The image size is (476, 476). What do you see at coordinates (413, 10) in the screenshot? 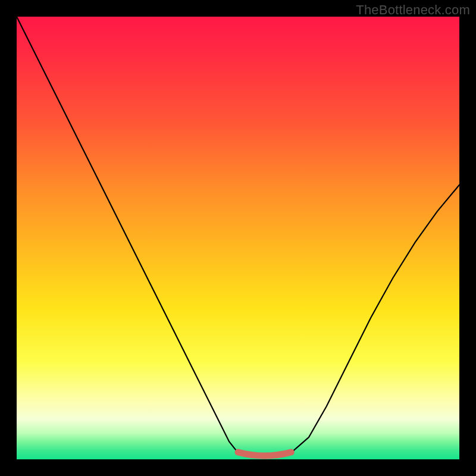
I see `watermark-text: TheBottleneck.com` at bounding box center [413, 10].